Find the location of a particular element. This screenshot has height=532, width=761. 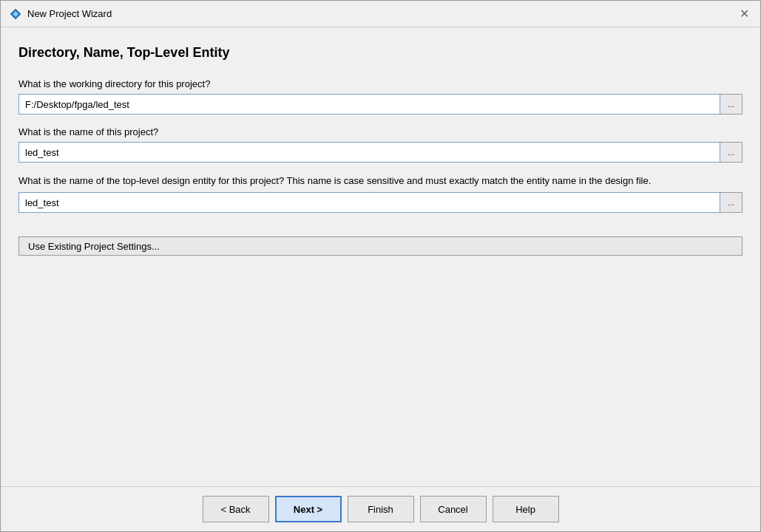

name-label: What is the name of this project? is located at coordinates (380, 132).